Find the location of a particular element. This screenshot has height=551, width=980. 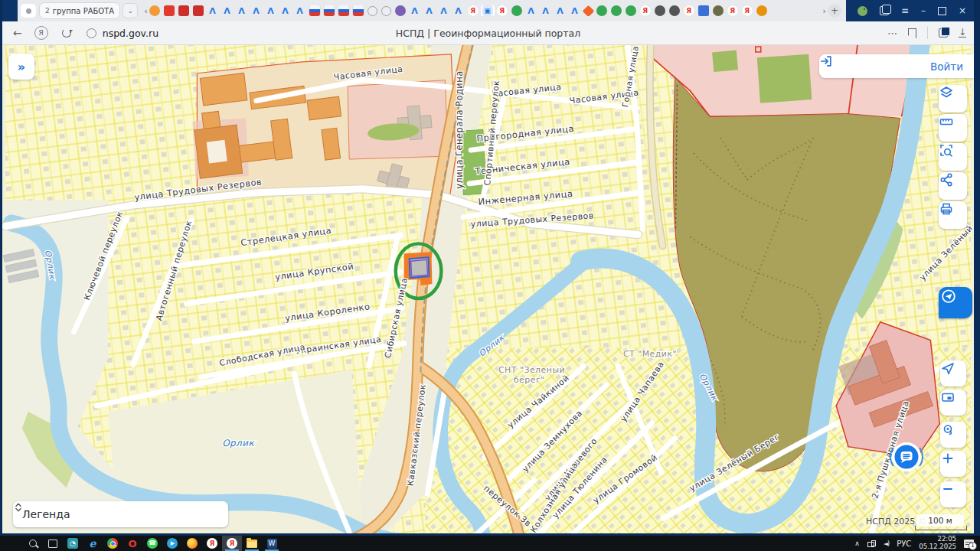

paw-favicon is located at coordinates (762, 11).